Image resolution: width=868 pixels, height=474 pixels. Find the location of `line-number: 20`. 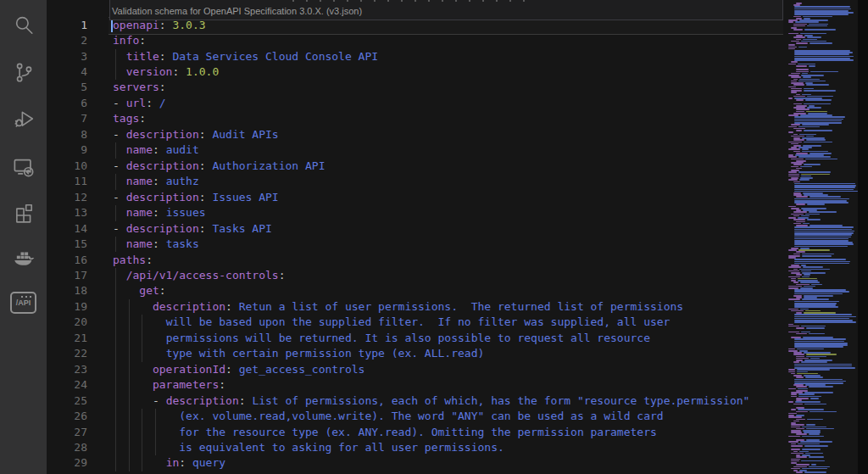

line-number: 20 is located at coordinates (67, 322).